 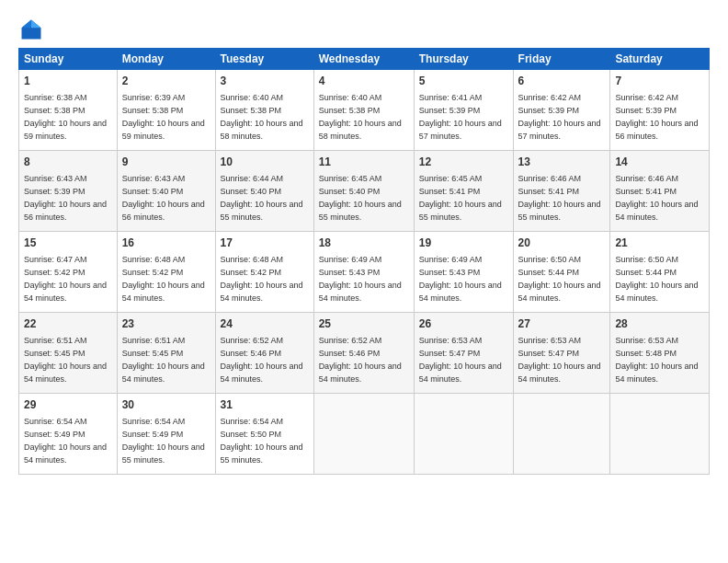 What do you see at coordinates (68, 324) in the screenshot?
I see `day-number: 22` at bounding box center [68, 324].